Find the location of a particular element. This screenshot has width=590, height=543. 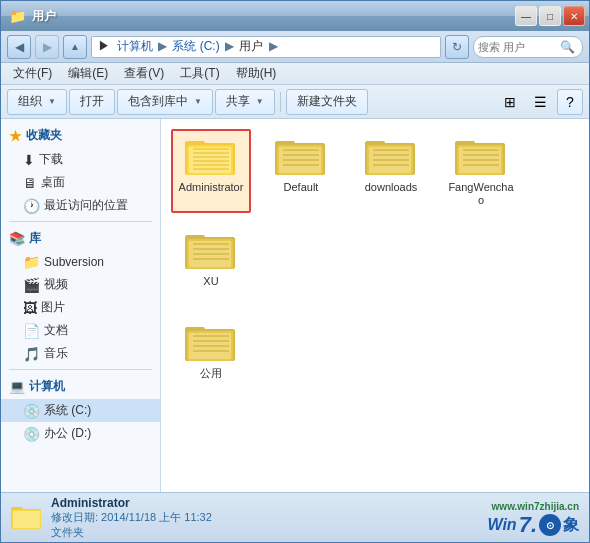

sidebar-item-video: 🎬 视频 is located at coordinates (80, 284).